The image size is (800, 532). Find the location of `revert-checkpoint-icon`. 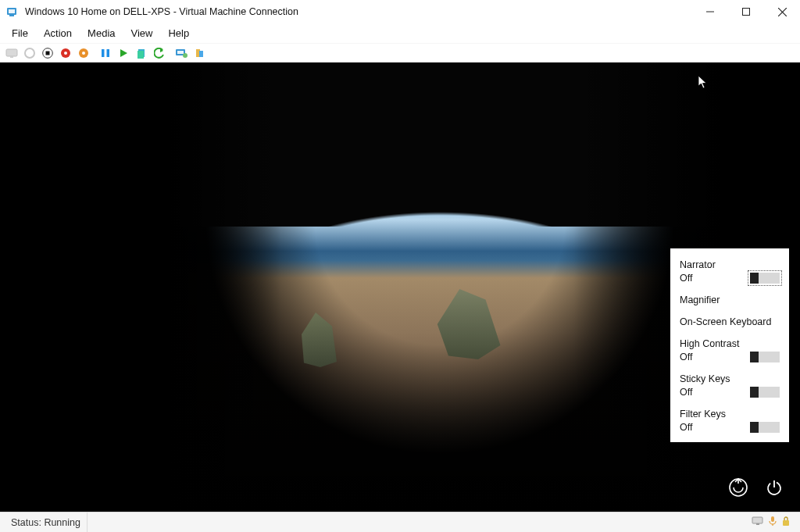

revert-checkpoint-icon is located at coordinates (141, 53).